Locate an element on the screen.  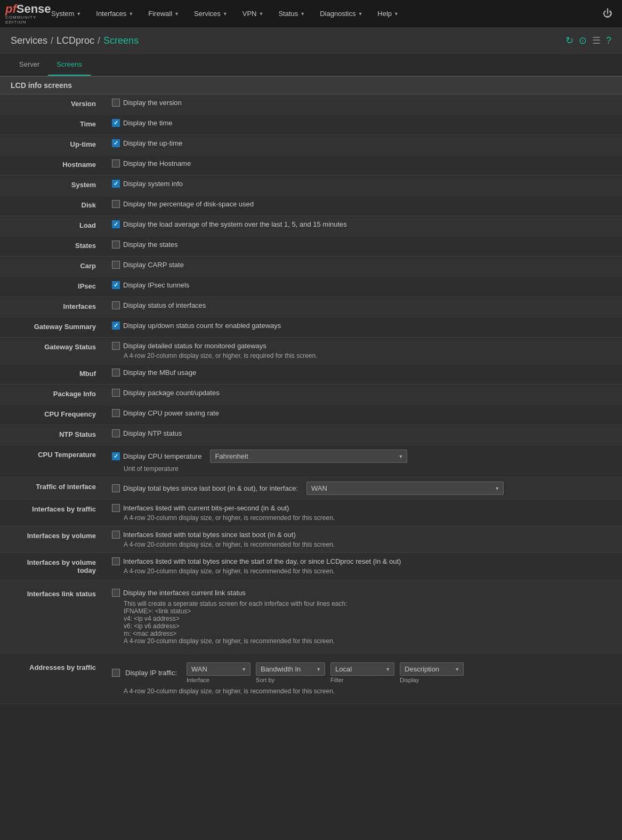
navbar-right: ⏻ is located at coordinates (608, 14).